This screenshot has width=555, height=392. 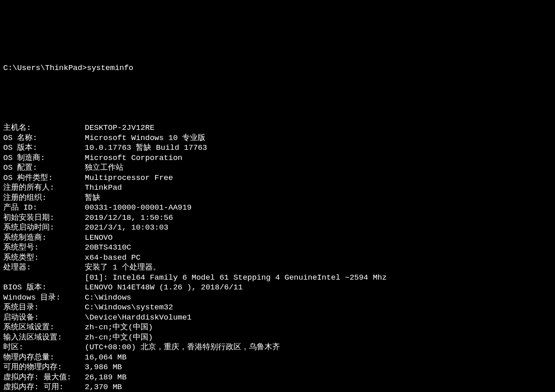 I want to click on output-label: 系统类型:, so click(x=44, y=258).